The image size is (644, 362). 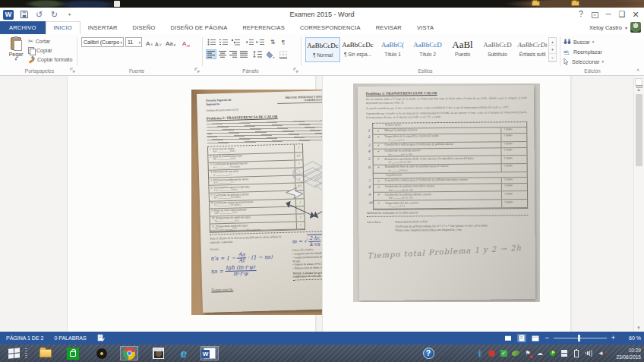 What do you see at coordinates (583, 52) in the screenshot?
I see `replace-button: ab Reemplazar` at bounding box center [583, 52].